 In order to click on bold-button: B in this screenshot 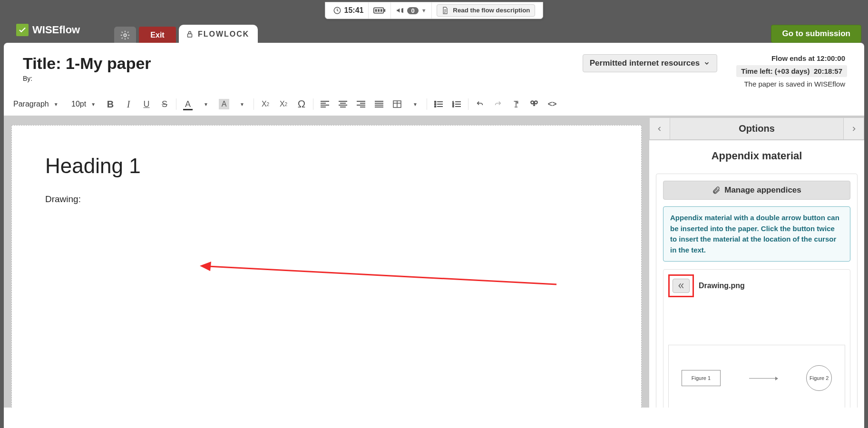, I will do `click(110, 104)`.